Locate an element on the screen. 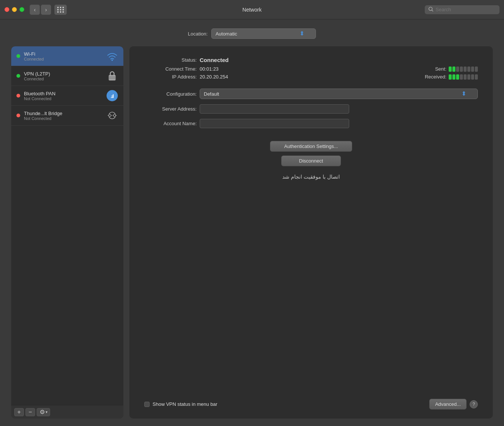  status-dot-bluetooth is located at coordinates (18, 96).